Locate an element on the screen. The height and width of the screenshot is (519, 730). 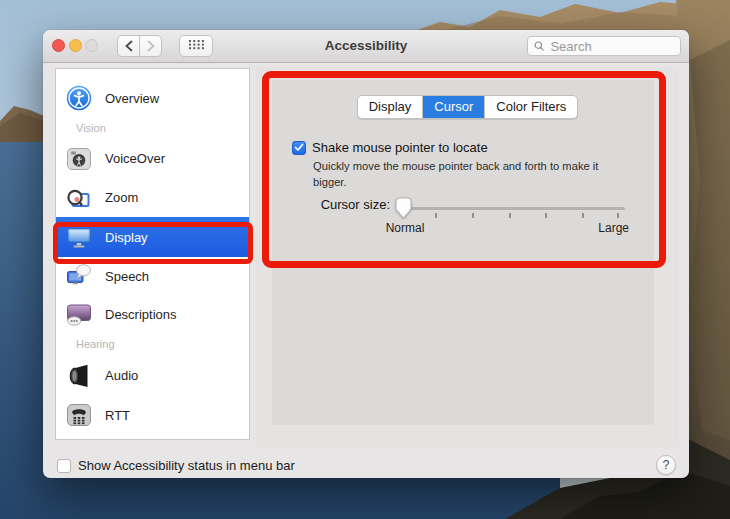
sidebar-item-voiceover: VoiceOver is located at coordinates (152, 158).